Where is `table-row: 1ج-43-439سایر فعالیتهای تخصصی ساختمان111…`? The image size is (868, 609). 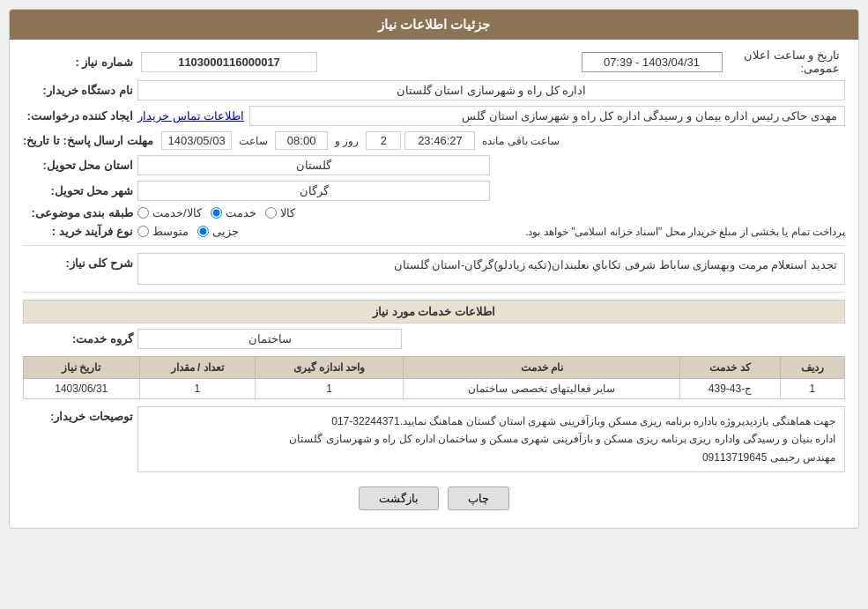
table-row: 1ج-43-439سایر فعالیتهای تخصصی ساختمان111… is located at coordinates (434, 390).